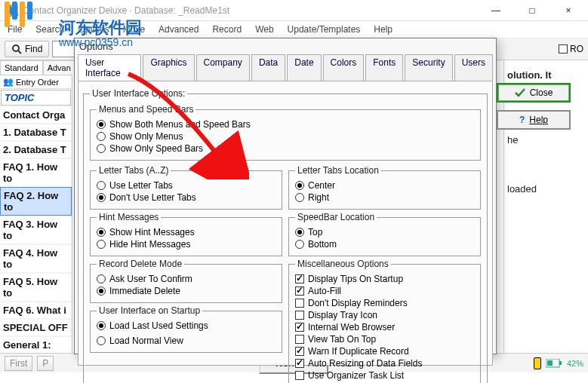  Describe the element at coordinates (385, 339) in the screenshot. I see `opt-view-tab-top: View Tab On Top` at that location.